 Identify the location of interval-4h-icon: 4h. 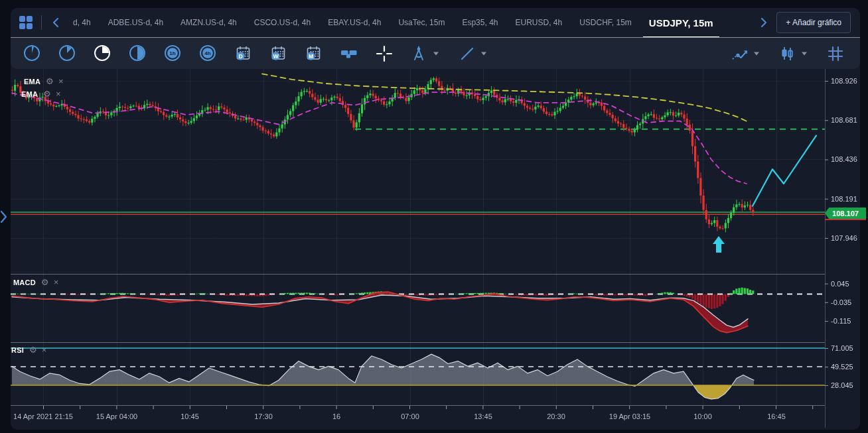
(208, 53).